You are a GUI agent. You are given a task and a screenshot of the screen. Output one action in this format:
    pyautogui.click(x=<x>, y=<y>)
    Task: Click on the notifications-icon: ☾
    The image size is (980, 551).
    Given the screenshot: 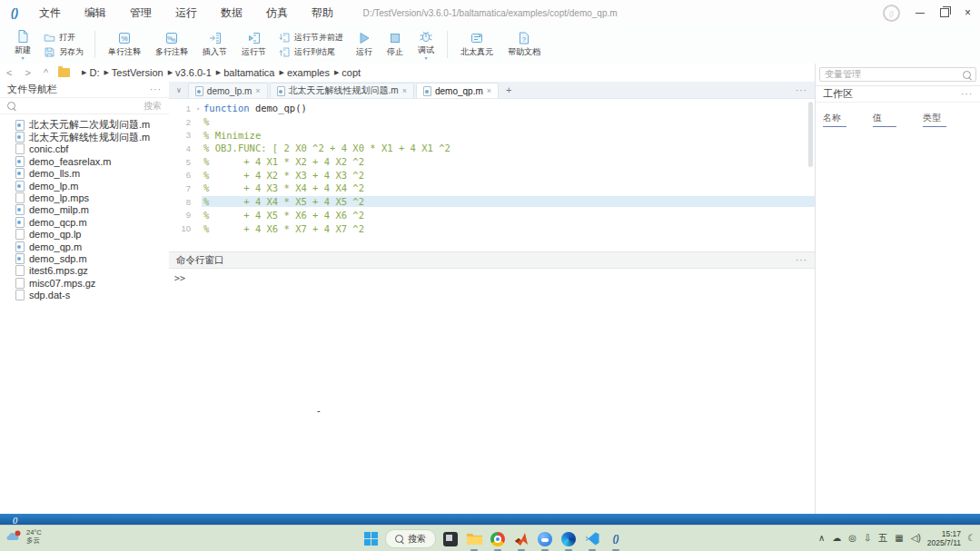 What is the action you would take?
    pyautogui.click(x=972, y=538)
    